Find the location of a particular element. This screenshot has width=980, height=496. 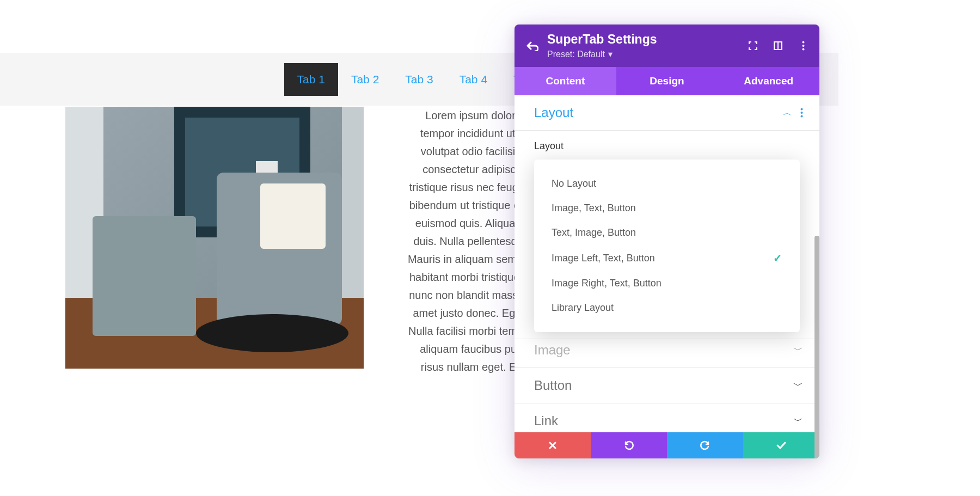

chevron-up-icon: ︿ is located at coordinates (787, 113).